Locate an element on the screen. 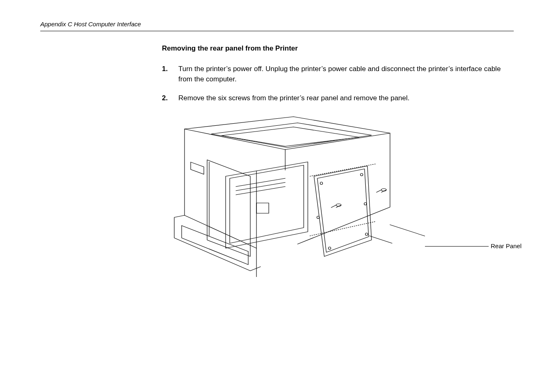 The height and width of the screenshot is (392, 554). section-title: Removing the rear panel from the Printer is located at coordinates (338, 48).